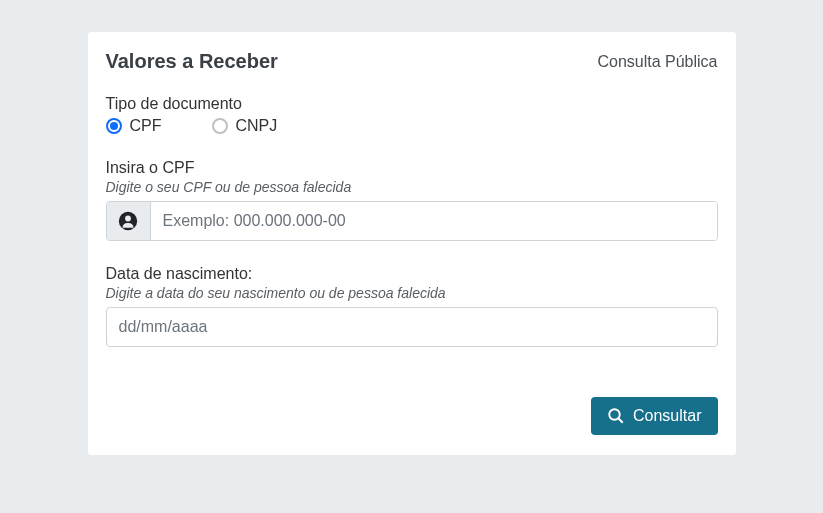 Image resolution: width=823 pixels, height=513 pixels. Describe the element at coordinates (412, 274) in the screenshot. I see `birthdate-label: Data de nascimento:` at that location.